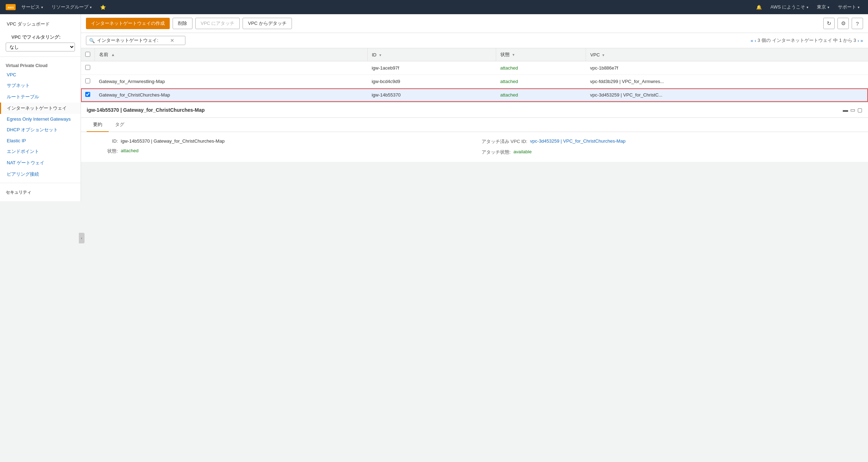  Describe the element at coordinates (671, 152) in the screenshot. I see `detail-field-attach-state: アタッチ状態: available` at that location.